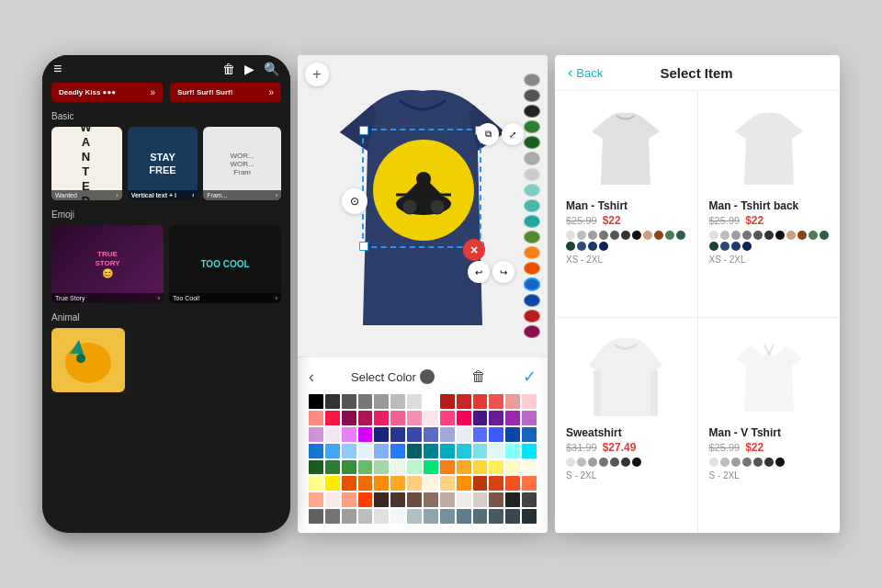 This screenshot has height=588, width=882. I want to click on featured-deadly-kiss: Deadly Kiss ●●● », so click(107, 92).